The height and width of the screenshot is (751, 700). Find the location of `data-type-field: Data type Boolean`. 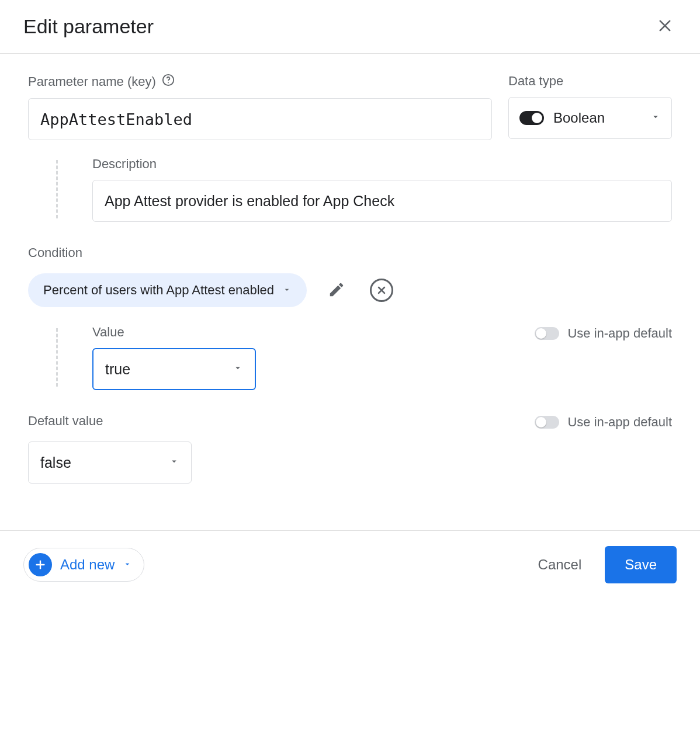

data-type-field: Data type Boolean is located at coordinates (590, 106).